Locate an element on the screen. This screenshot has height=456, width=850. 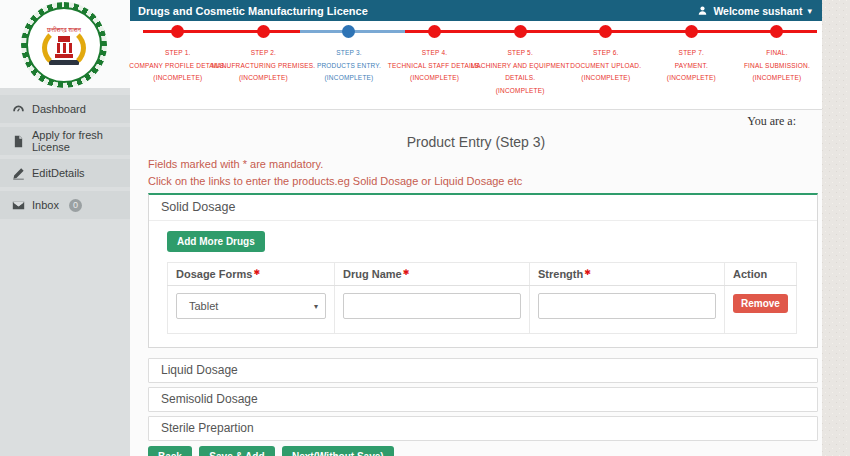
mandatory-note: Fields marked with * are mandatory. is located at coordinates (485, 164).